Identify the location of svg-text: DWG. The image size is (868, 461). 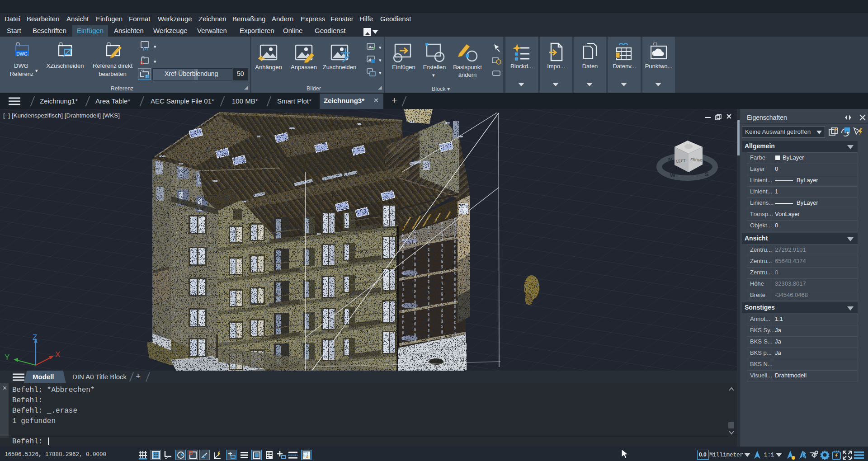
(22, 54).